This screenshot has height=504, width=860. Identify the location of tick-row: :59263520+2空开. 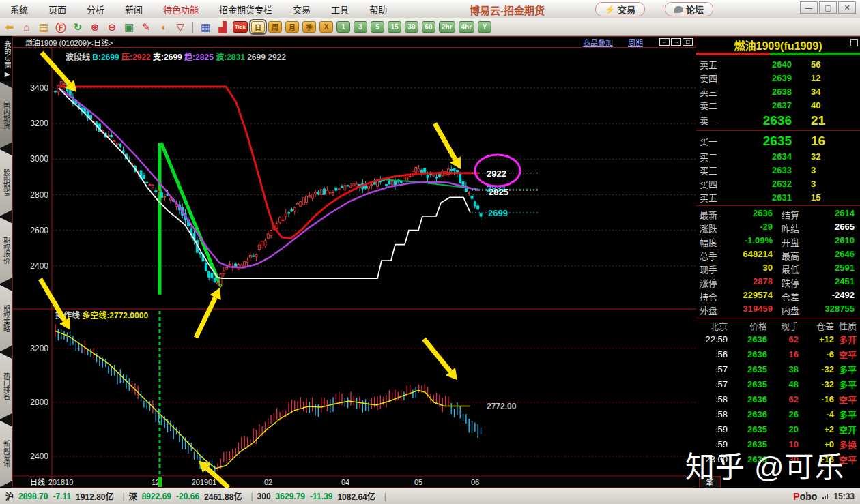
(778, 429).